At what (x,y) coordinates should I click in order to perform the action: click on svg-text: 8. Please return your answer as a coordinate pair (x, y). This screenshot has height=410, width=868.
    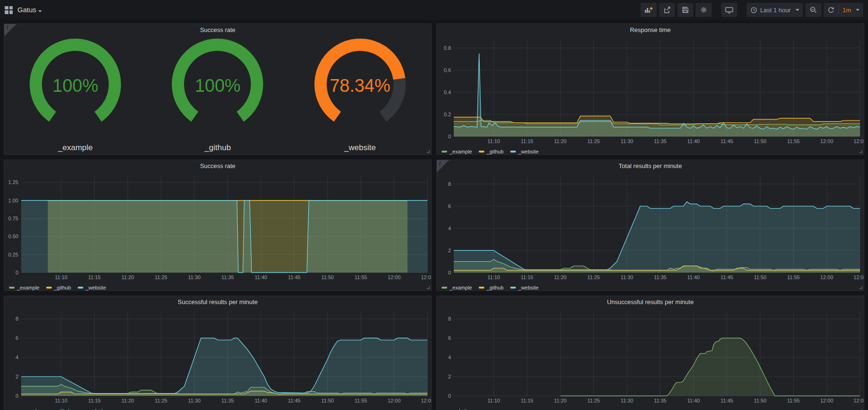
    Looking at the image, I should click on (450, 184).